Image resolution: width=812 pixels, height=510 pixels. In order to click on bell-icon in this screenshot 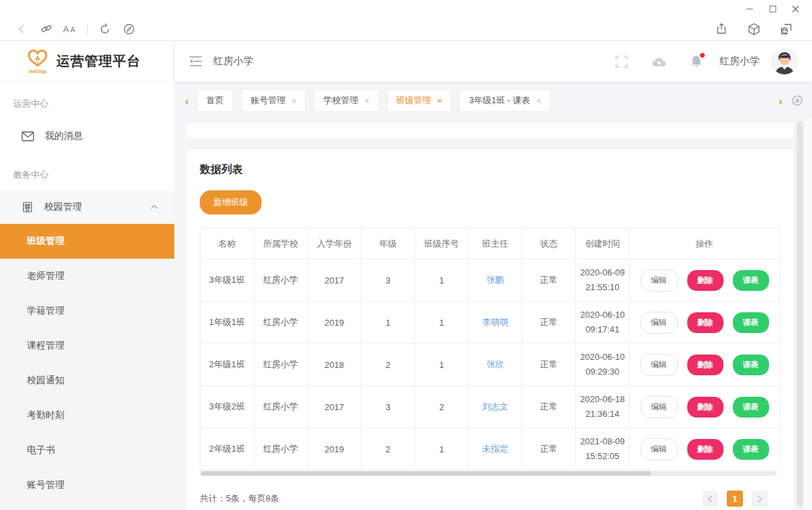, I will do `click(696, 62)`.